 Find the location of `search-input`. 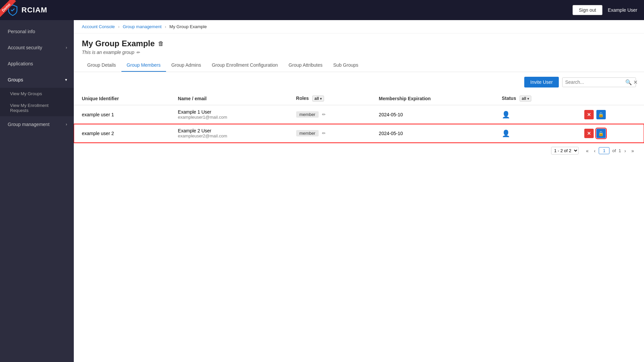

search-input is located at coordinates (594, 82).